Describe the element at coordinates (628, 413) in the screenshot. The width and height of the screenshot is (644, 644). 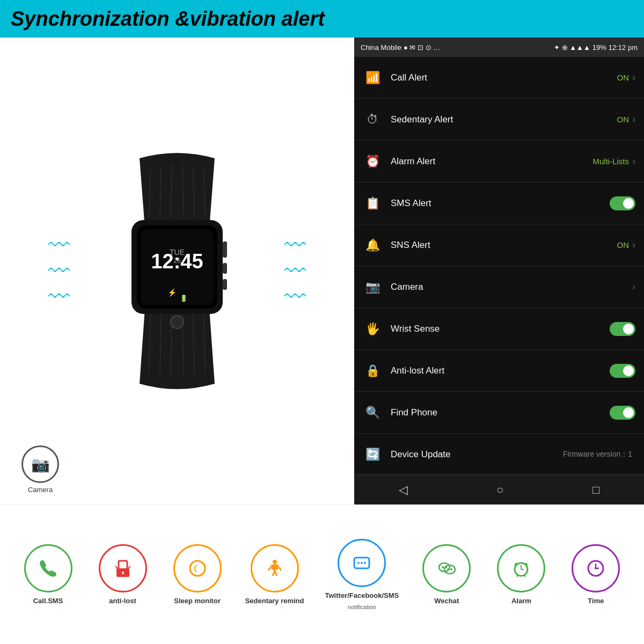
I see `find-phone-knob` at that location.